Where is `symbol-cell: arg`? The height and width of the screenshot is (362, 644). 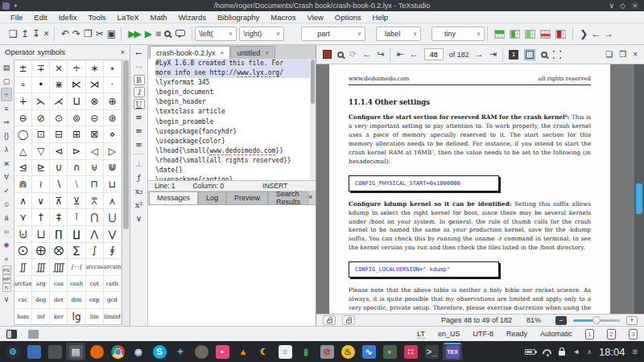
symbol-cell: arg is located at coordinates (41, 285).